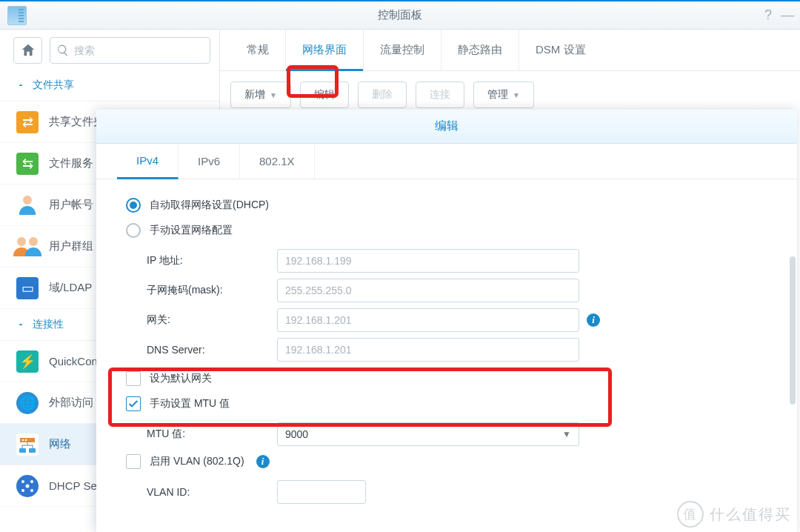  What do you see at coordinates (27, 247) in the screenshot?
I see `group-icon` at bounding box center [27, 247].